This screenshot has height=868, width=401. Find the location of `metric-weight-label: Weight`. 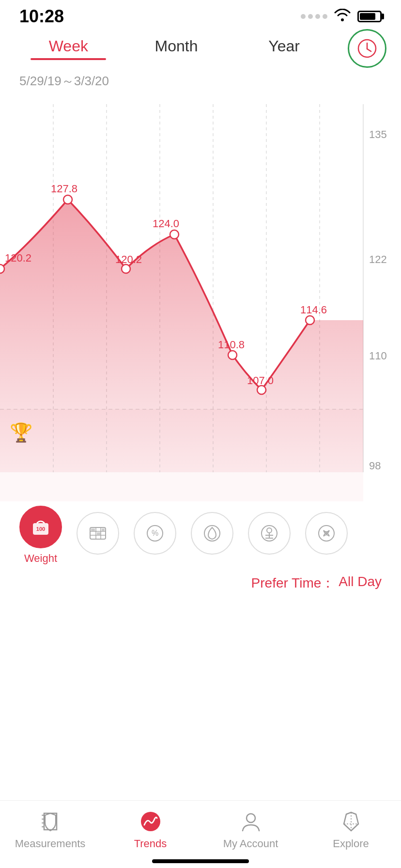

metric-weight-label: Weight is located at coordinates (41, 558).